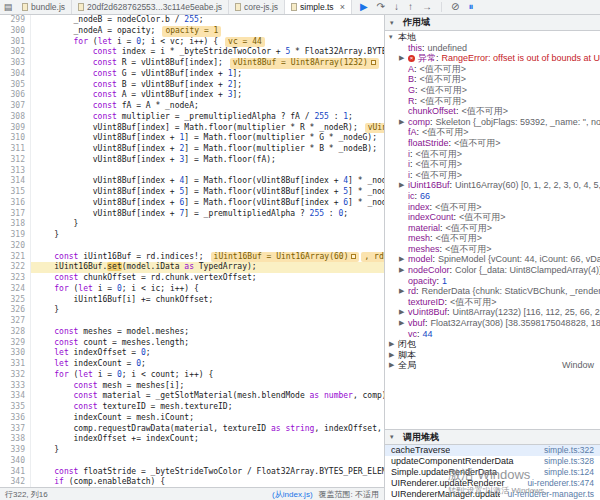  I want to click on code-line-text: vUint8Buf[index + 2] = Math.floor(multip…, so click(208, 150).